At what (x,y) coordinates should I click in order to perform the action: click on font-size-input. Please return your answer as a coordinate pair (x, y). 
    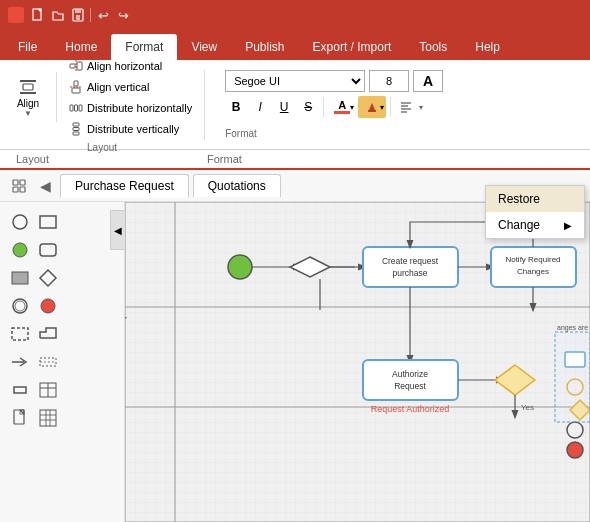
    Looking at the image, I should click on (389, 81).